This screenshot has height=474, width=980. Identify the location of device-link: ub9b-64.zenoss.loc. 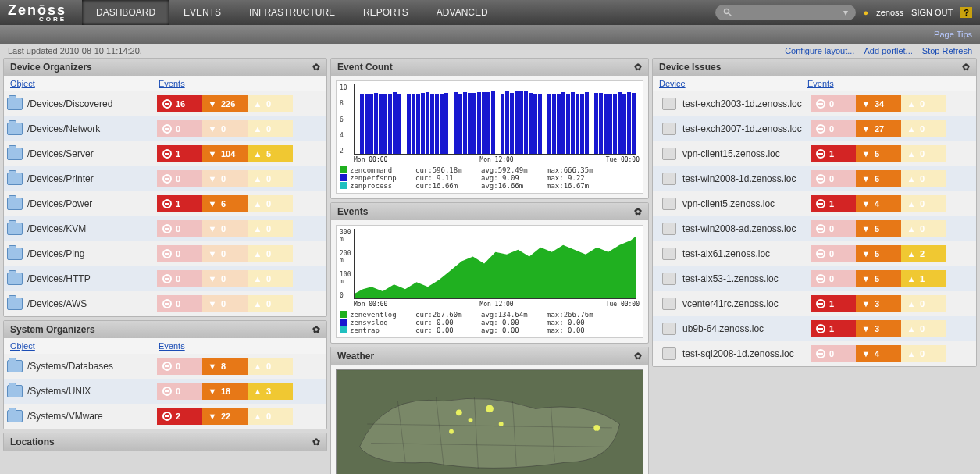
(730, 329).